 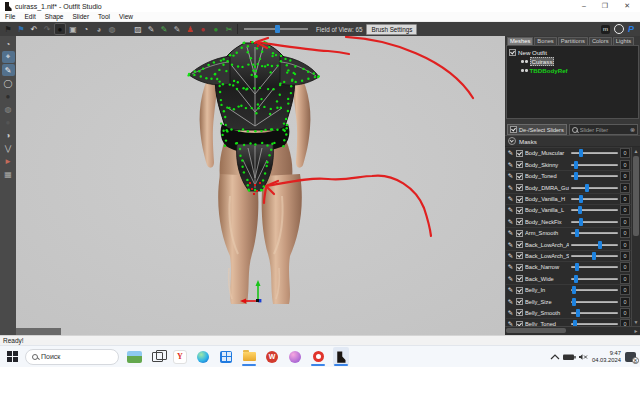 I want to click on fov-slider-thumb, so click(x=278, y=29).